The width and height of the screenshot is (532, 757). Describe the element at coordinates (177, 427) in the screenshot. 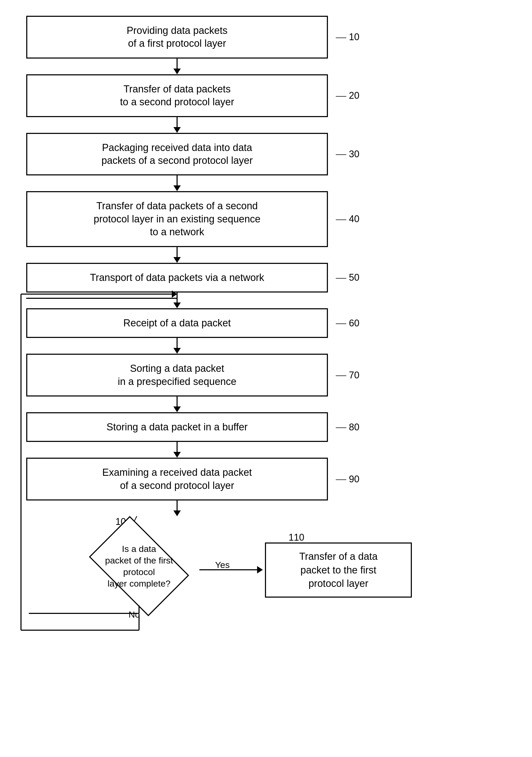

I see `box-80: Storing a data packet in a buffer` at that location.